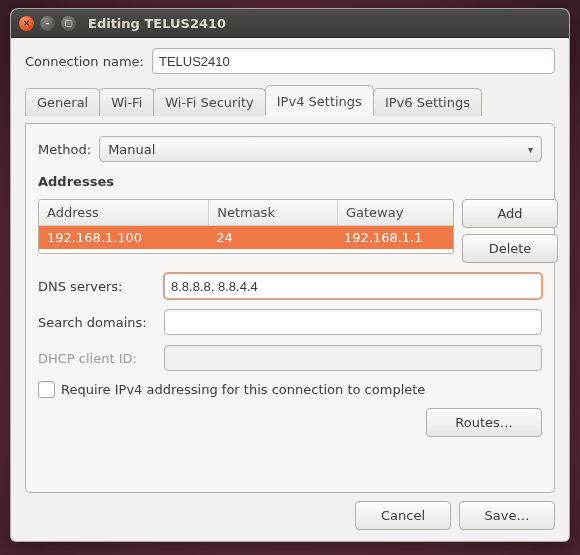 This screenshot has height=555, width=580. Describe the element at coordinates (272, 238) in the screenshot. I see `cell-netmask: 24` at that location.